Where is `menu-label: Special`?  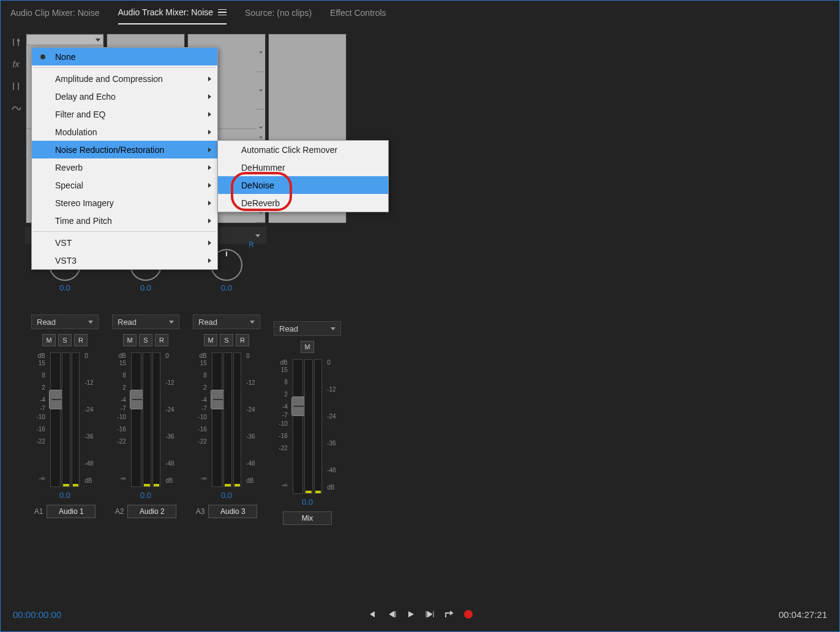 menu-label: Special is located at coordinates (69, 185).